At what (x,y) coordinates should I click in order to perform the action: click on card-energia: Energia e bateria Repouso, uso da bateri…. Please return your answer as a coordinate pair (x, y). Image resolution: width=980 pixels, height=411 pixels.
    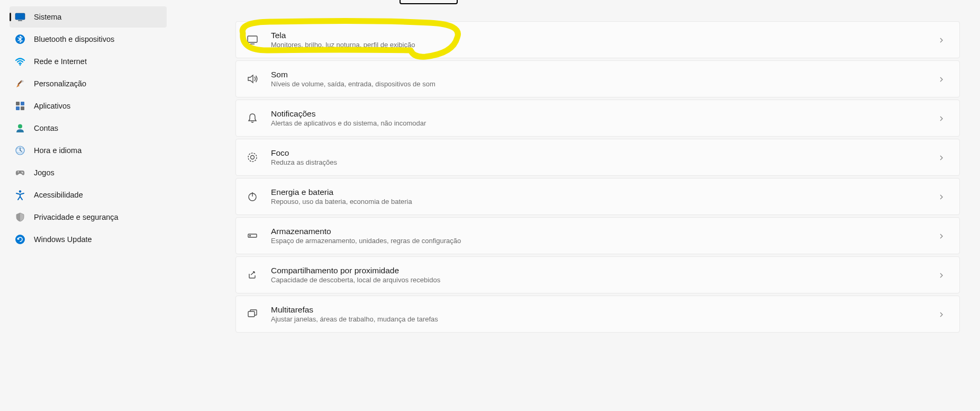
    Looking at the image, I should click on (598, 196).